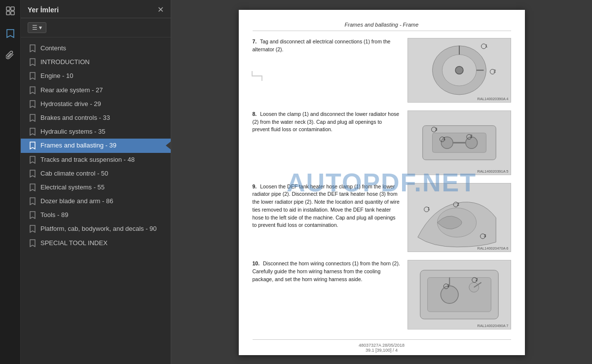 This screenshot has height=364, width=592. Describe the element at coordinates (102, 90) in the screenshot. I see `sidebar-item-label: Rear axle system - 27` at that location.